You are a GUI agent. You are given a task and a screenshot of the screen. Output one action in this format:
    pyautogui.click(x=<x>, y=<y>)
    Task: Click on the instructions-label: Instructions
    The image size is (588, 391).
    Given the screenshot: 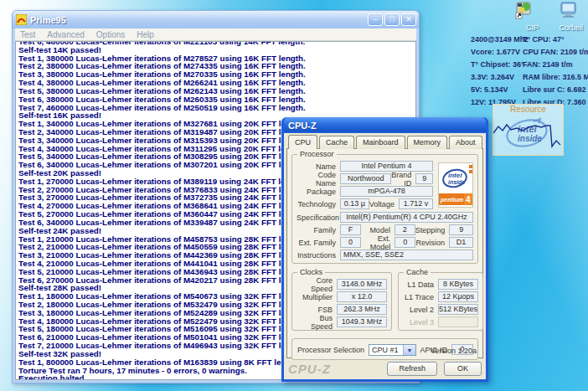 What is the action you would take?
    pyautogui.click(x=318, y=255)
    